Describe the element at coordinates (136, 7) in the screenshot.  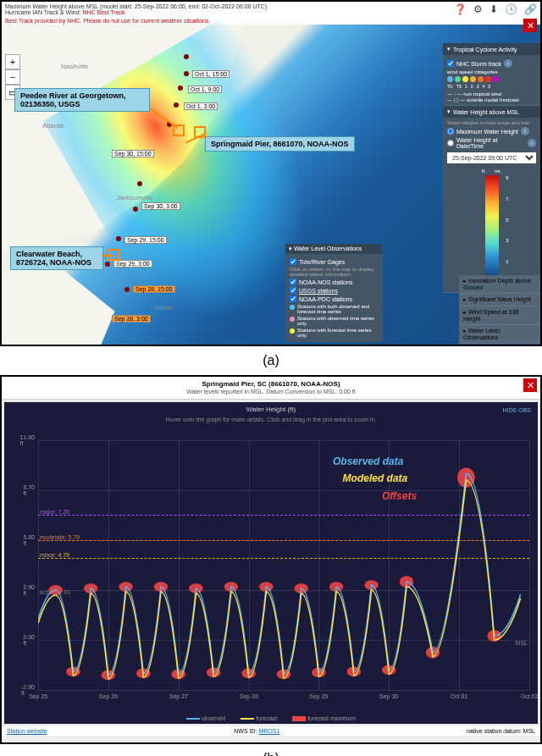
I see `header-title: Maximum Water Height above MSL (model st…` at that location.